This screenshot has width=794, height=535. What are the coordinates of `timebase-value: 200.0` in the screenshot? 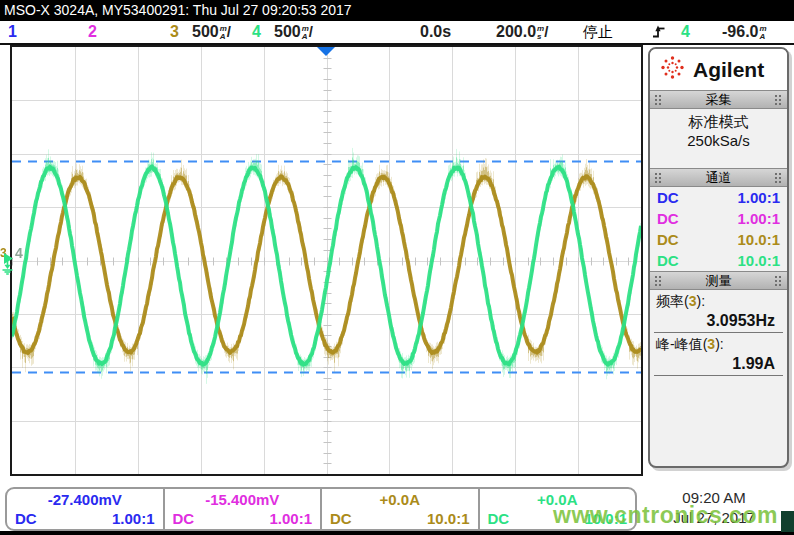 It's located at (516, 32).